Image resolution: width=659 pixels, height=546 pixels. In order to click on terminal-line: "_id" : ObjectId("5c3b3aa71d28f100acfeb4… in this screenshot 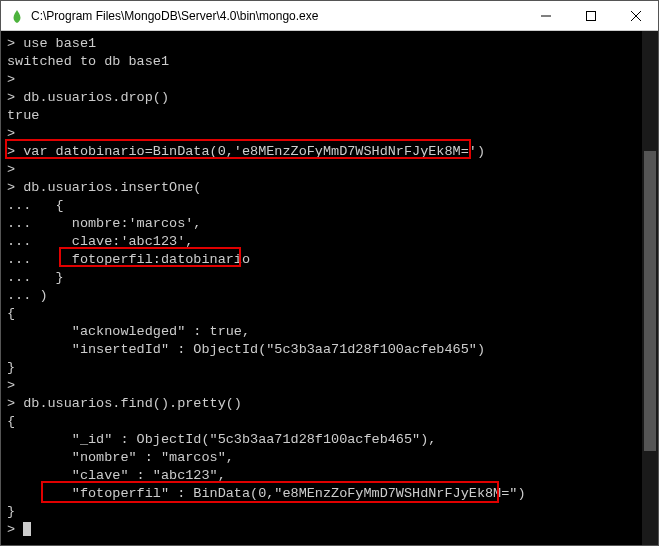, I will do `click(330, 440)`.